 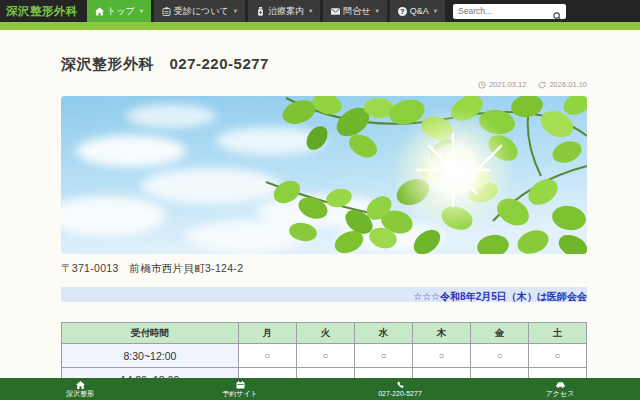 I want to click on col-header-tue: 火, so click(x=325, y=334).